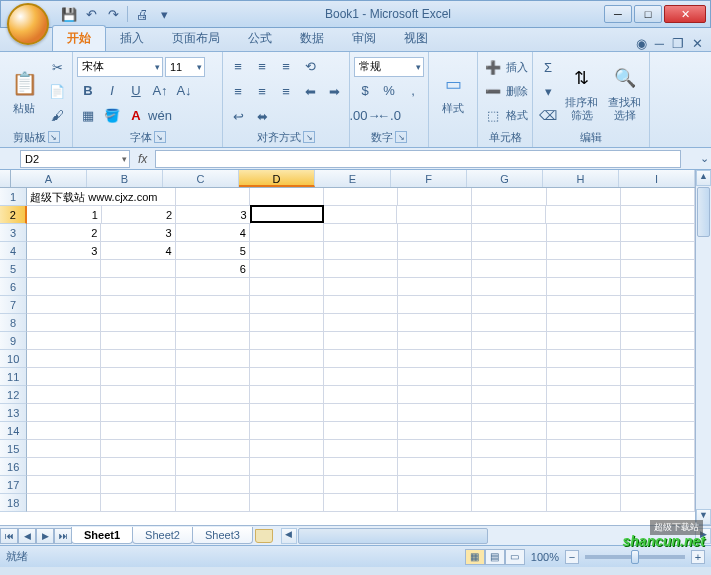 This screenshot has width=711, height=575. Describe the element at coordinates (548, 92) in the screenshot. I see `fill-button: ▾` at that location.